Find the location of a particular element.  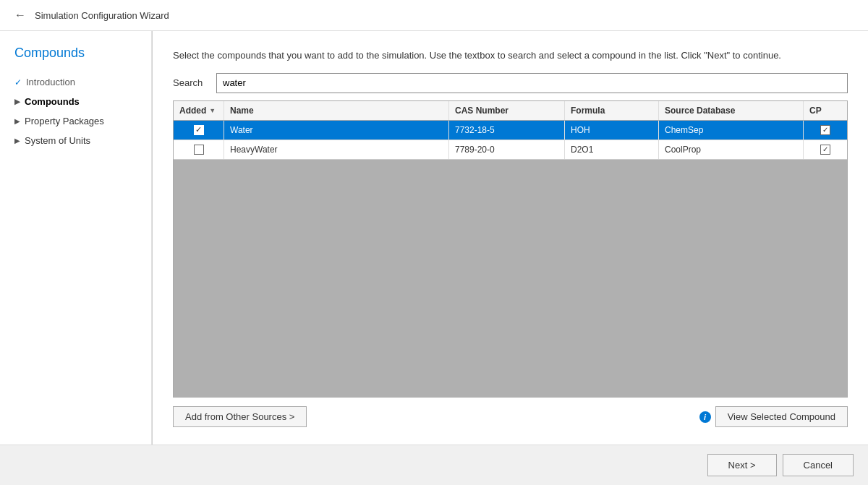

description-text: Select the compounds that you want to ad… is located at coordinates (511, 56).